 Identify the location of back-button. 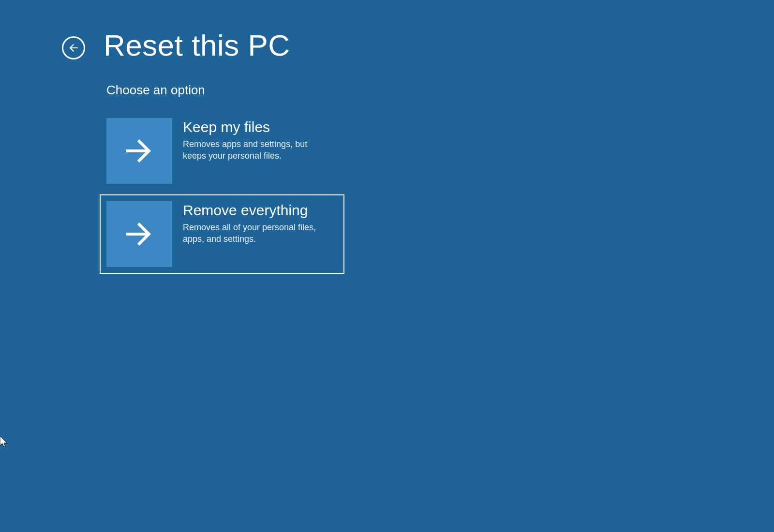
(74, 48).